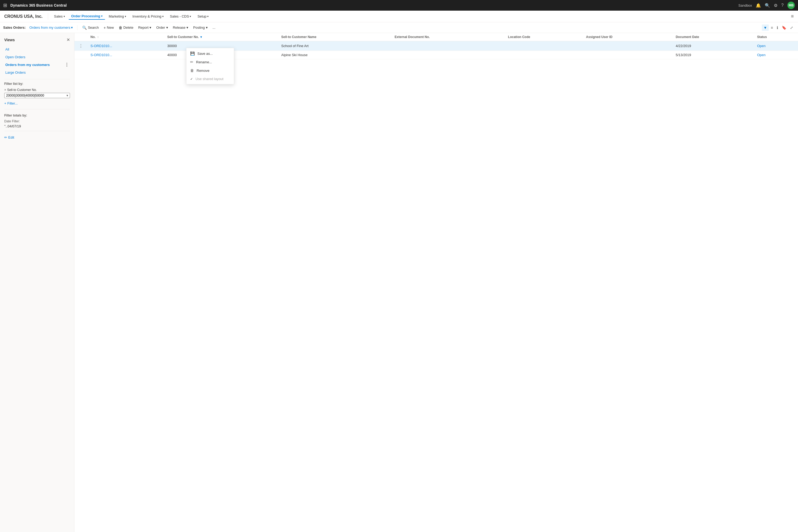 Image resolution: width=798 pixels, height=532 pixels. What do you see at coordinates (210, 71) in the screenshot?
I see `context-menu-remove: 🗑 Remove` at bounding box center [210, 71].